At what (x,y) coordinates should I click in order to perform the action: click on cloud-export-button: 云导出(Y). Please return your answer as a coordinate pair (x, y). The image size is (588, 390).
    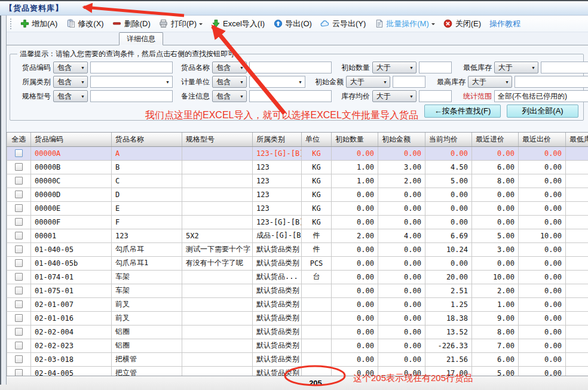
    Looking at the image, I should click on (343, 24).